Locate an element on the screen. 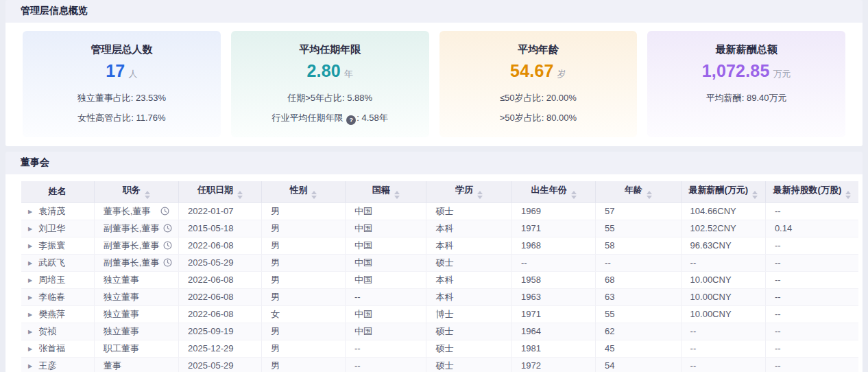  cell-birth_year: -- is located at coordinates (553, 262).